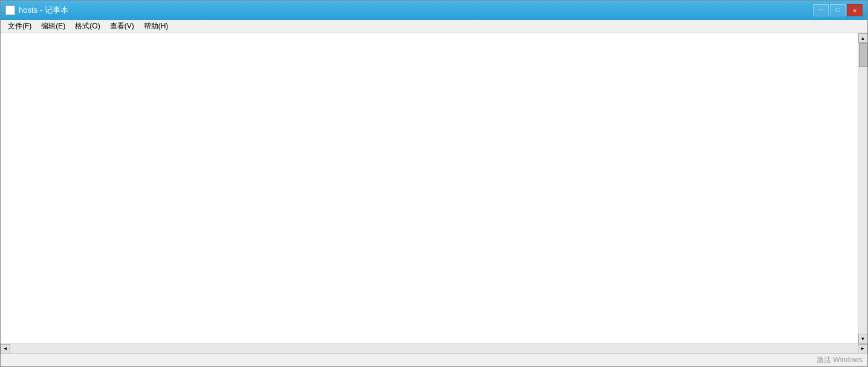 The width and height of the screenshot is (868, 367). What do you see at coordinates (840, 360) in the screenshot?
I see `activate-windows-text: 激活 Windows` at bounding box center [840, 360].